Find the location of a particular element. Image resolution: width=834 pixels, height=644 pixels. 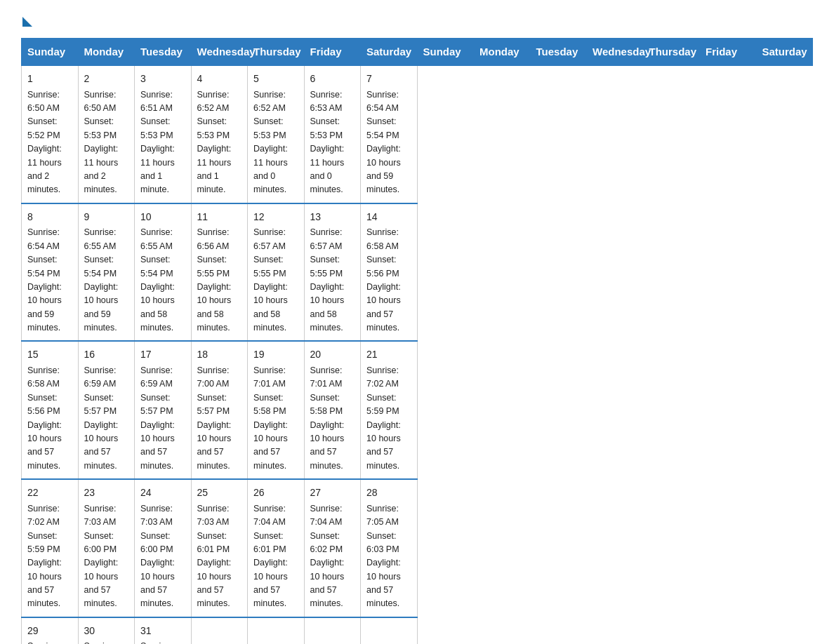

day-number: 31 is located at coordinates (163, 631).